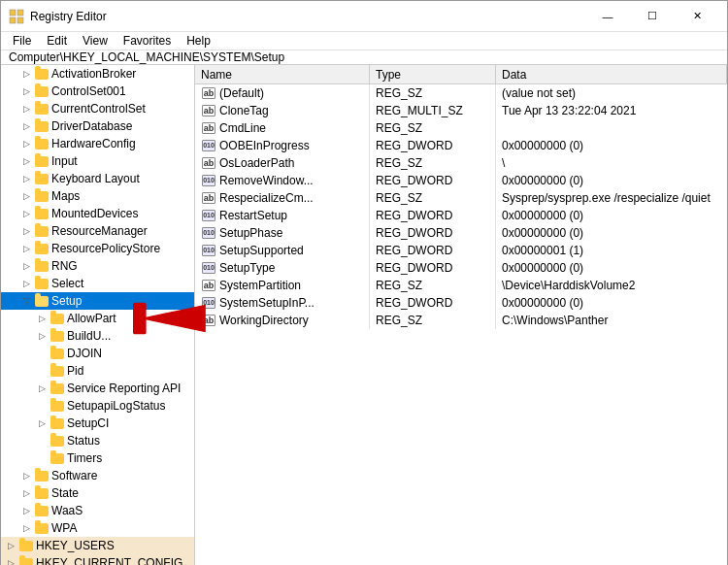 This screenshot has width=728, height=565. What do you see at coordinates (612, 111) in the screenshot?
I see `cell-data: Tue Apr 13 23:22:04 2021` at bounding box center [612, 111].